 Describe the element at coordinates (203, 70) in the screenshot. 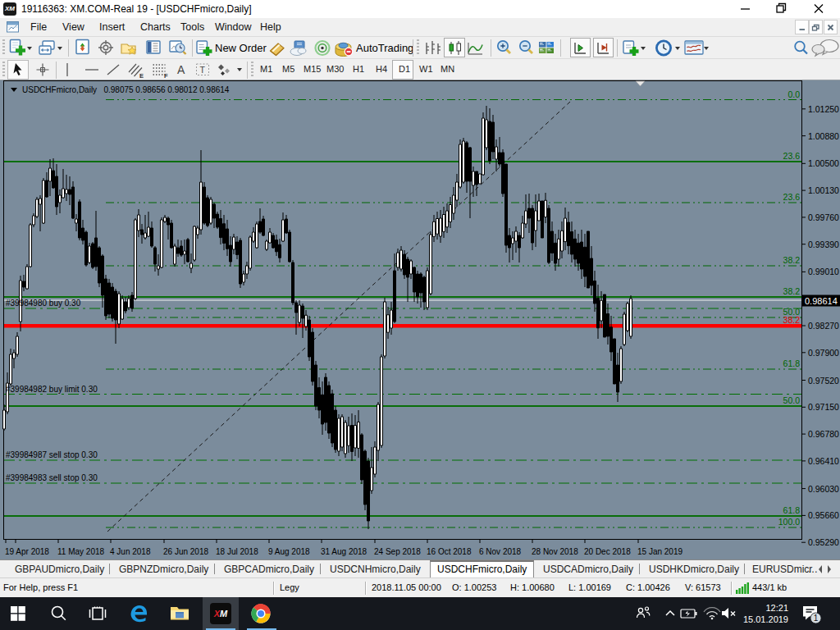

I see `svg-text: T` at that location.